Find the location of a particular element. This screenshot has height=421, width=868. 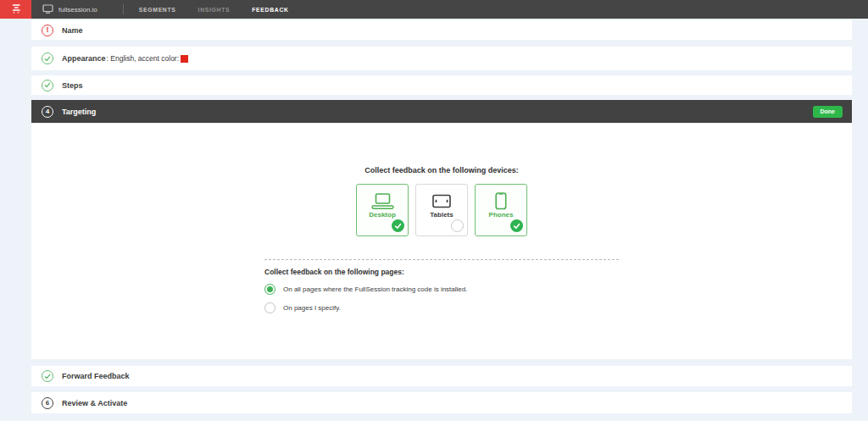

step-appearance-summary: : English, accent color: is located at coordinates (143, 58).